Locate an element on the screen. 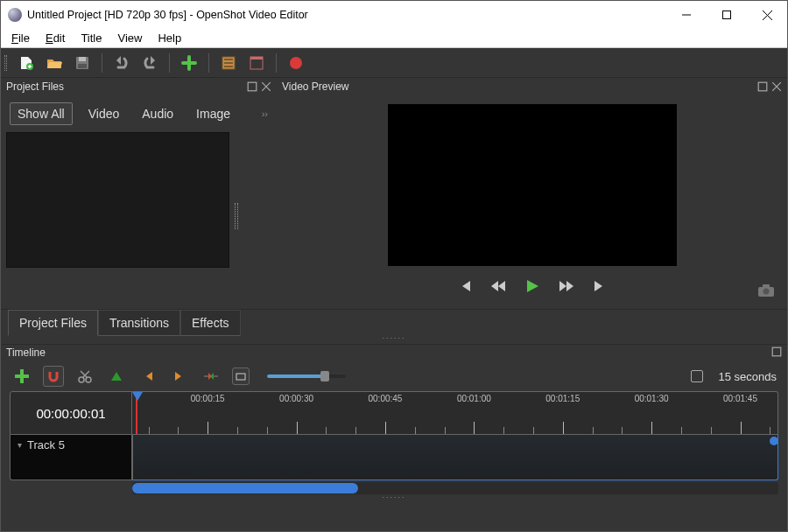 Image resolution: width=788 pixels, height=532 pixels. timeline-title: Timeline is located at coordinates (26, 354).